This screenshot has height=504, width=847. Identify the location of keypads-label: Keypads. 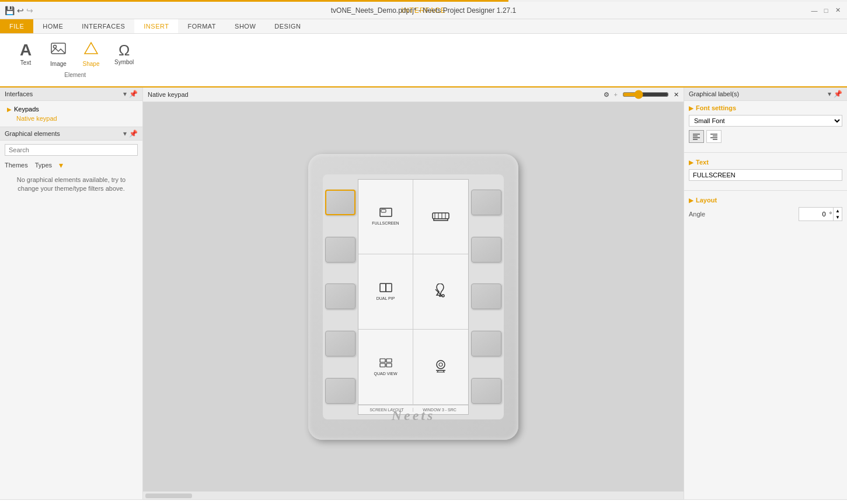
(27, 109).